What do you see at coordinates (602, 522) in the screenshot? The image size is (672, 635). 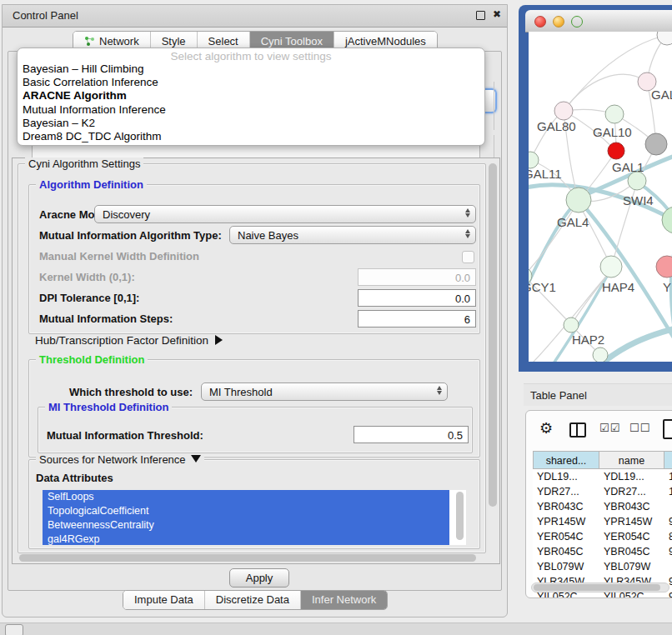 I see `table-row: YPR145WYPR145W9.` at bounding box center [602, 522].